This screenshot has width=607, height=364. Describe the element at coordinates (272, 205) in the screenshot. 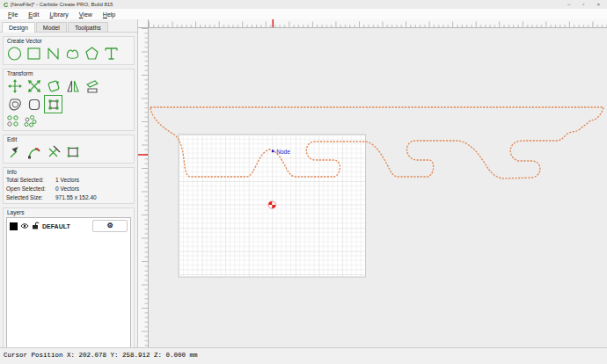

I see `origin-marker` at that location.